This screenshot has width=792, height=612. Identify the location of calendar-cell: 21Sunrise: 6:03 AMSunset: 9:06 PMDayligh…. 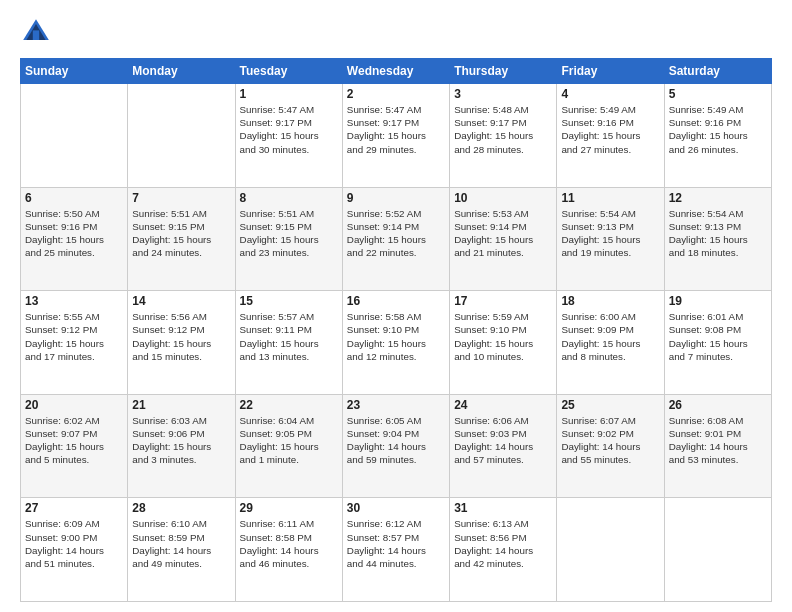
(182, 446).